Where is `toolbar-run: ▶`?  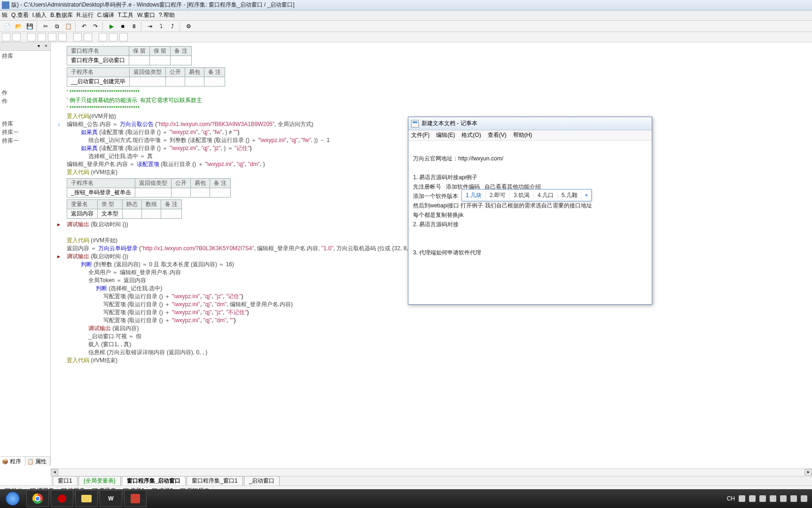
toolbar-run: ▶ is located at coordinates (111, 26).